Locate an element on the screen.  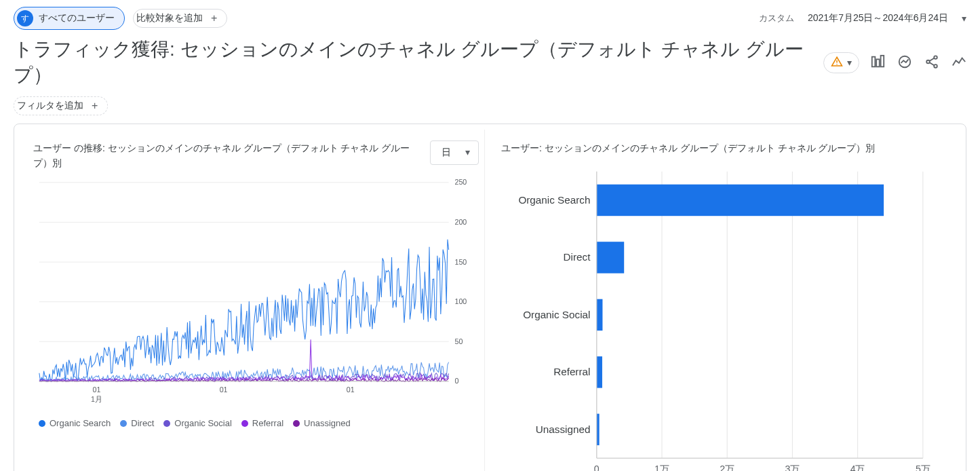
segment-chip-all-users: す すべてのユーザー is located at coordinates (69, 18).